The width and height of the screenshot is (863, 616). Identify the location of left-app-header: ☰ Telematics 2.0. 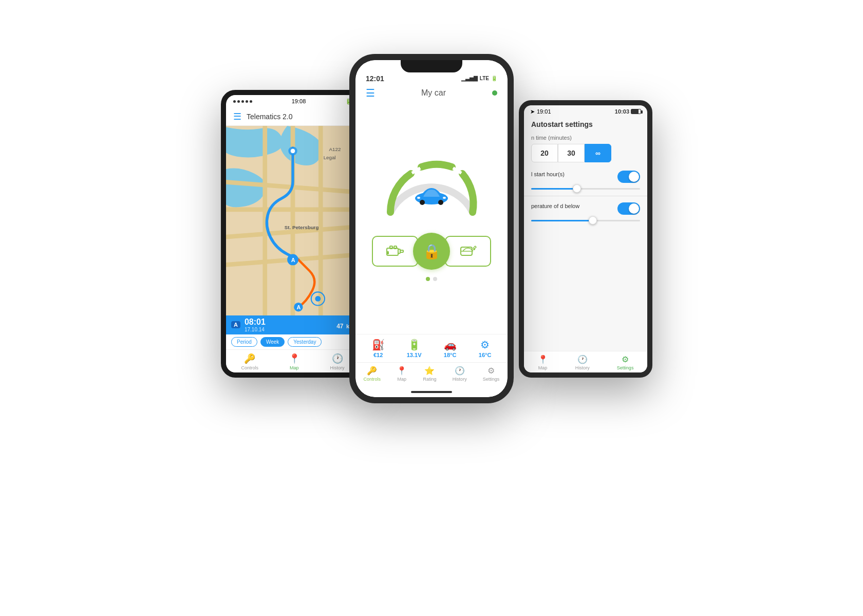
(293, 117).